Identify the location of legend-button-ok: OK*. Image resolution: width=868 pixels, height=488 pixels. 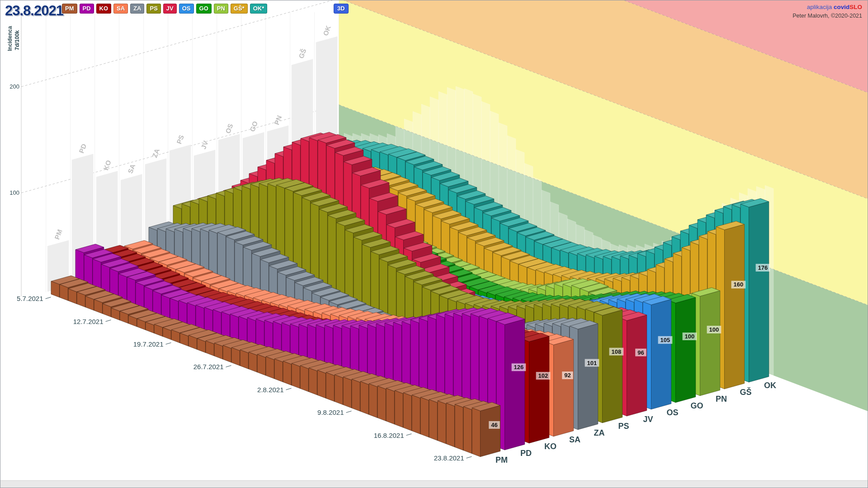
(259, 9).